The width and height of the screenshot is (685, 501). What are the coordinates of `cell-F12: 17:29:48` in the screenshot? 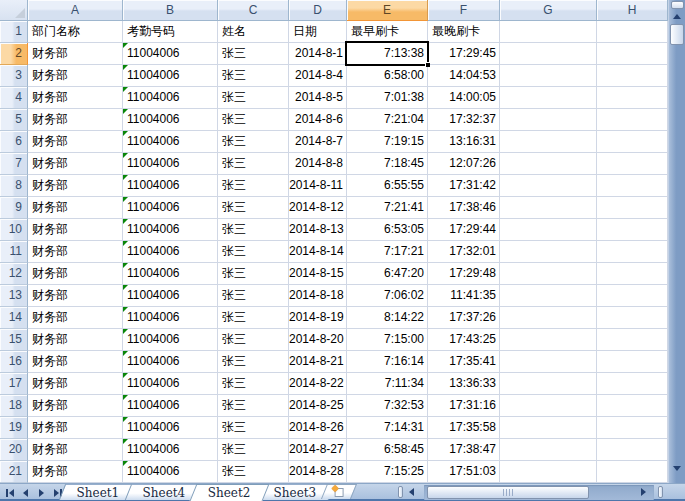 It's located at (464, 274).